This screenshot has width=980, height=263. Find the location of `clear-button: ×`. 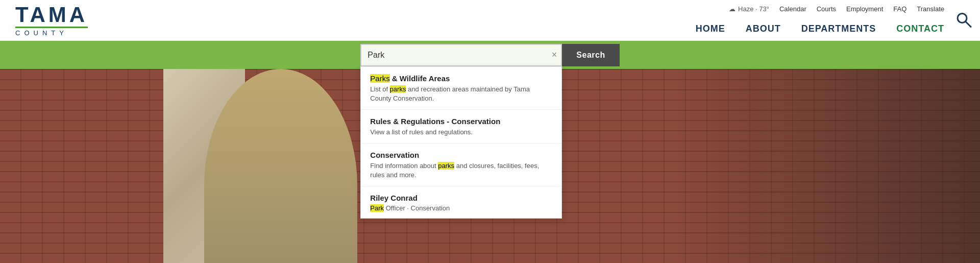

clear-button: × is located at coordinates (554, 55).